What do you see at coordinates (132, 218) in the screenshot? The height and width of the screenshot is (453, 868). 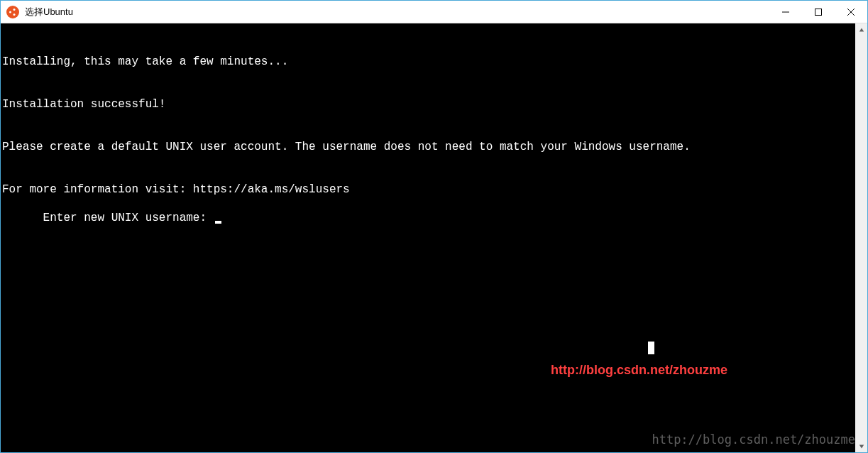 I see `terminal-prompt: Enter new UNIX username:` at bounding box center [132, 218].